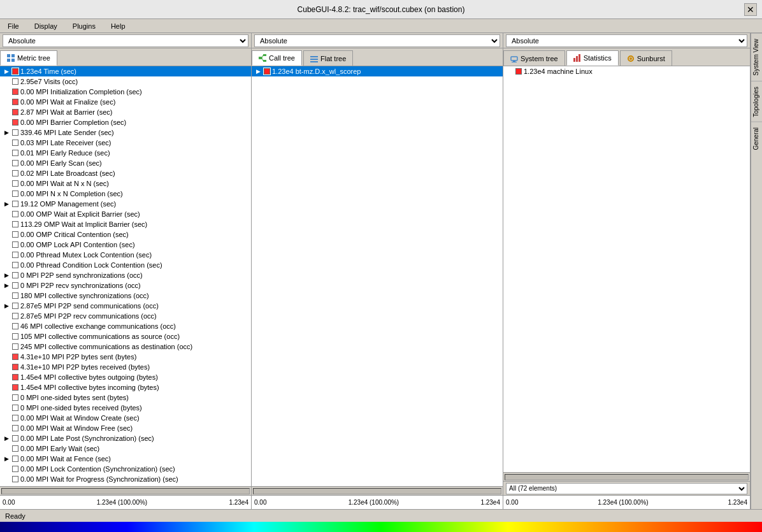  What do you see at coordinates (126, 398) in the screenshot?
I see `left-tree-item: 0 MPI one-sided bytes sent (bytes)` at bounding box center [126, 398].